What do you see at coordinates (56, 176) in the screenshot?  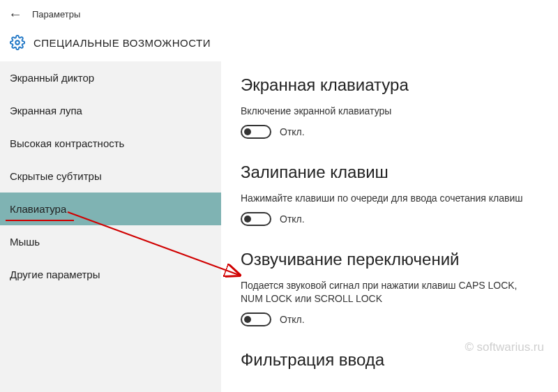 I see `sidebar-item-label: Скрытые субтитры` at bounding box center [56, 176].